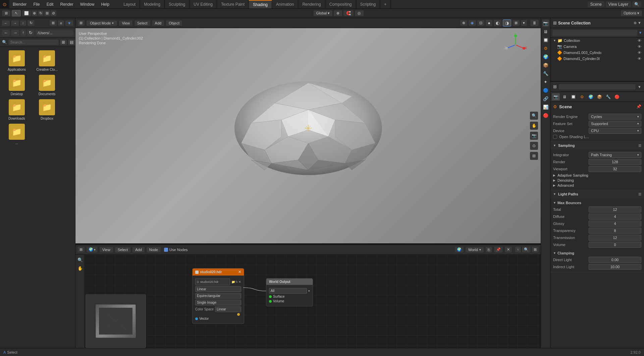  Describe the element at coordinates (640, 194) in the screenshot. I see `light-paths-menu: ☰` at that location.